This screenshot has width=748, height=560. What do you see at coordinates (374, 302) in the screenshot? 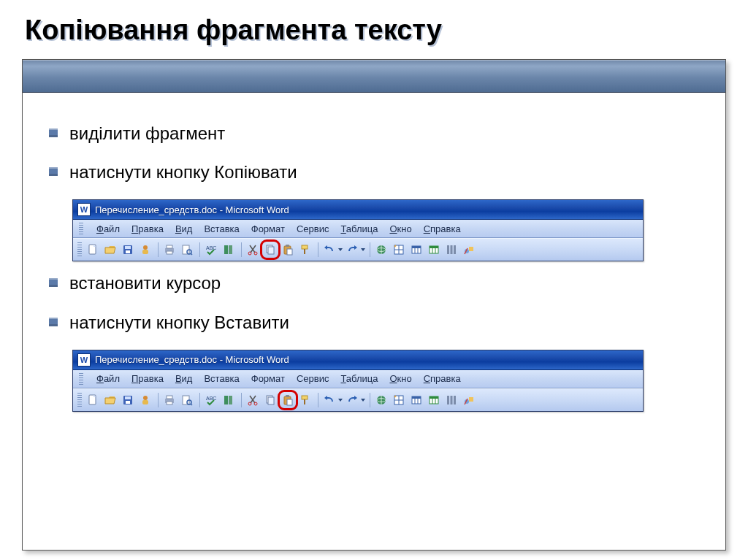
I see `bullet-list: встановити курсор натиснути кнопку Встав…` at bounding box center [374, 302].